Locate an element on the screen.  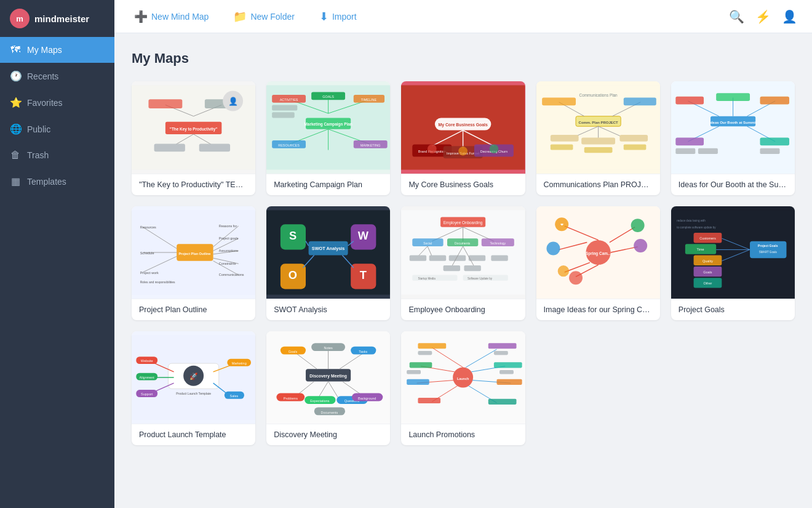
map-card-onboarding: Employee Onboarding Social Documents Tec… is located at coordinates (463, 264).